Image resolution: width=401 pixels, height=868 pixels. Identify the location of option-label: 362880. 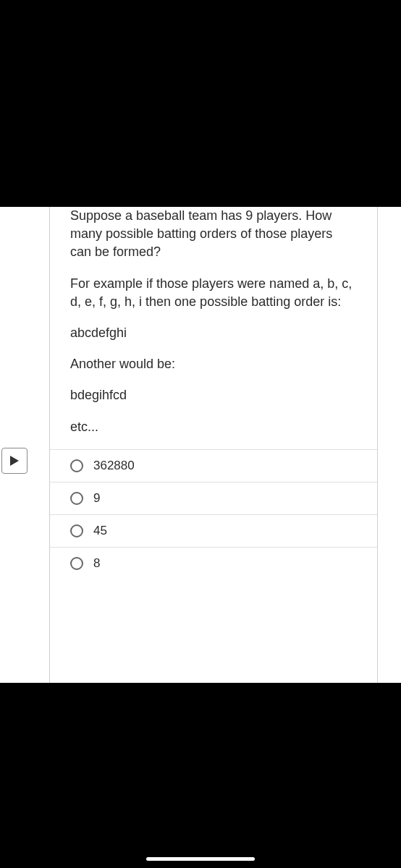
(114, 466).